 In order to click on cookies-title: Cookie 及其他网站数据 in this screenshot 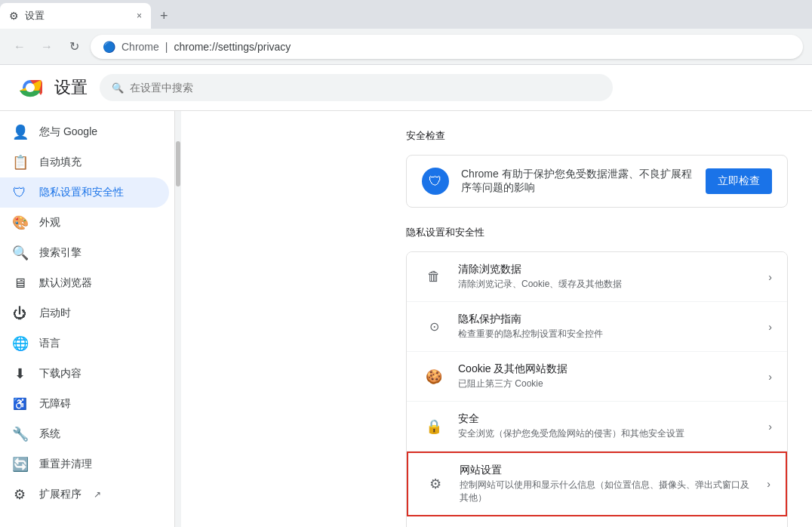, I will do `click(607, 369)`.